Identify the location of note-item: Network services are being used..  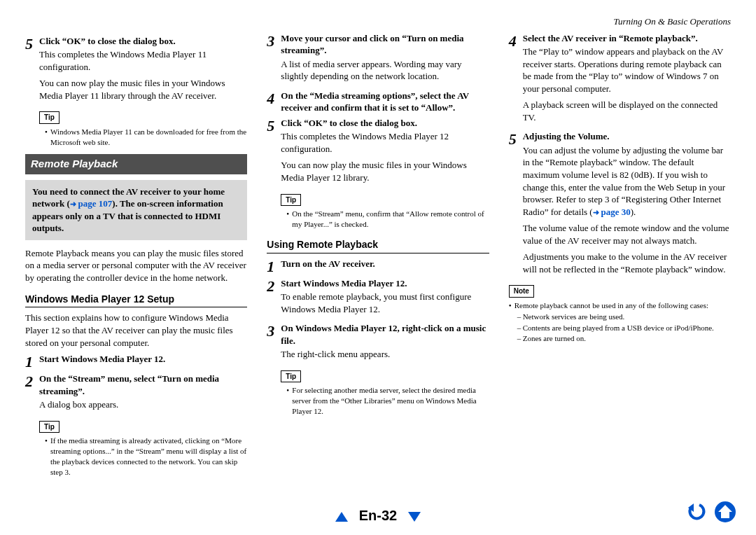
(574, 317).